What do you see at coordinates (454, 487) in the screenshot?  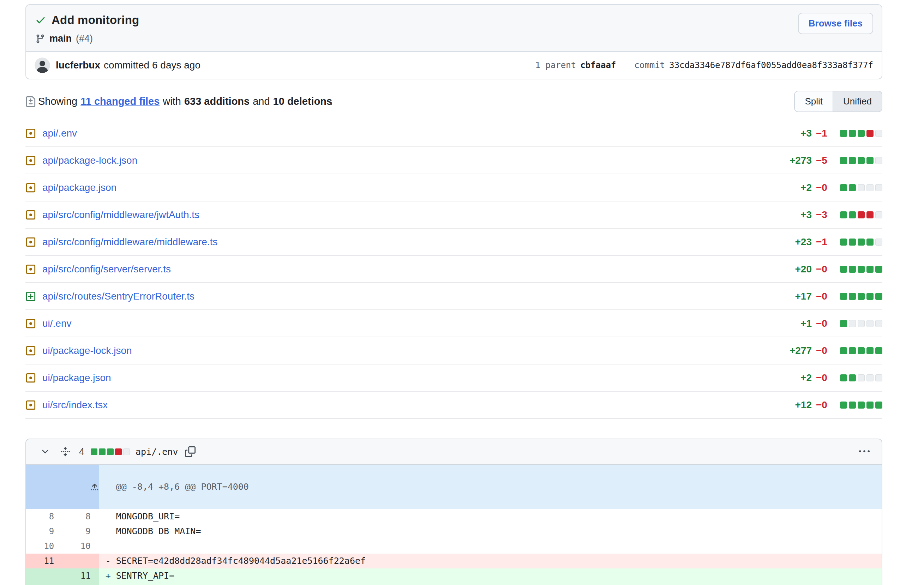 I see `hunk-row: @@ -8,4 +8,6 @@ PORT=4000` at bounding box center [454, 487].